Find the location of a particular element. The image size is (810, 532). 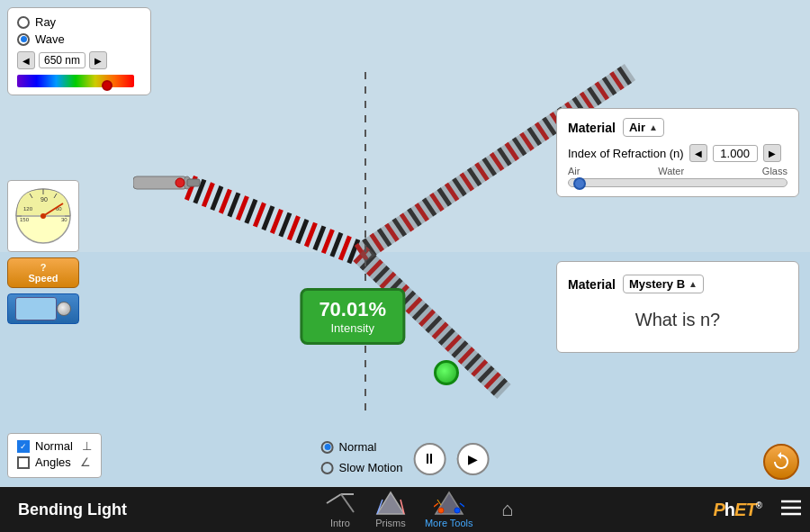

ior-slider-track is located at coordinates (678, 183).